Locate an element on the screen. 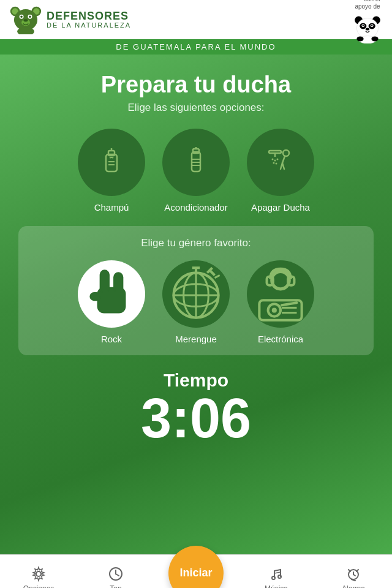  genre-row: Rock is located at coordinates (196, 303).